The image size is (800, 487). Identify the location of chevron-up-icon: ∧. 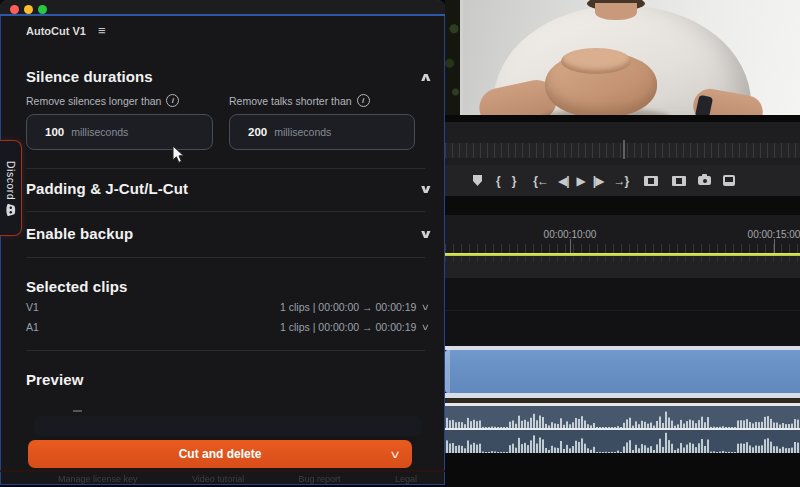
(426, 77).